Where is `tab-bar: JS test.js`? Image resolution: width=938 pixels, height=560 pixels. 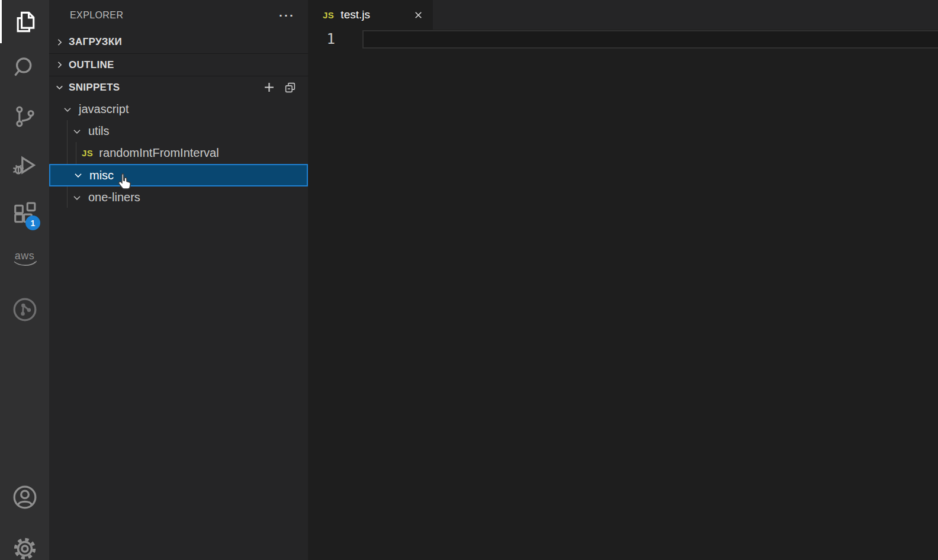 tab-bar: JS test.js is located at coordinates (623, 15).